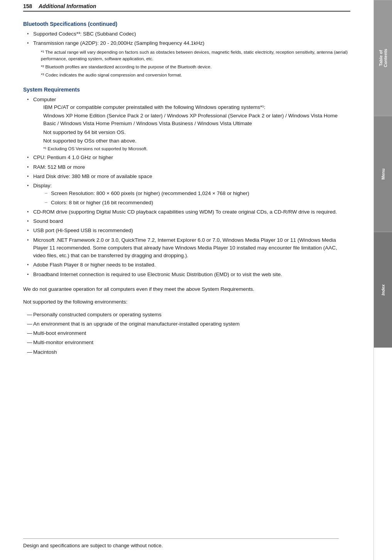  I want to click on not-supported-section: Not supported by the following environme…, so click(187, 327).